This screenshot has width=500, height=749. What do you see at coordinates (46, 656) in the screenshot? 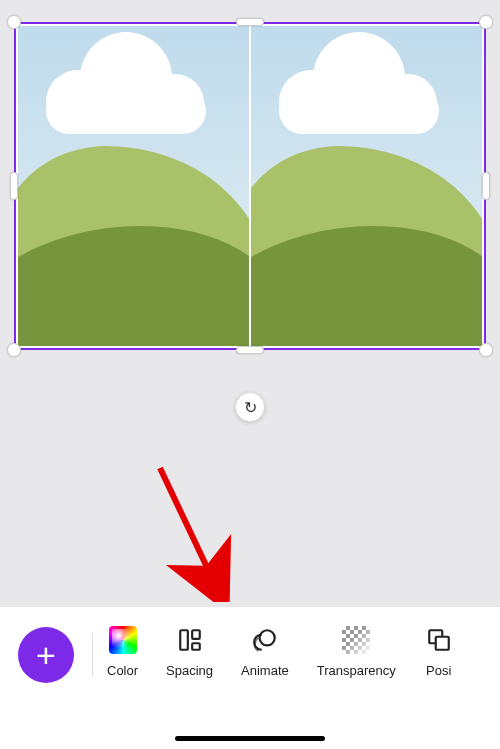
I see `plus-icon: +` at bounding box center [46, 656].